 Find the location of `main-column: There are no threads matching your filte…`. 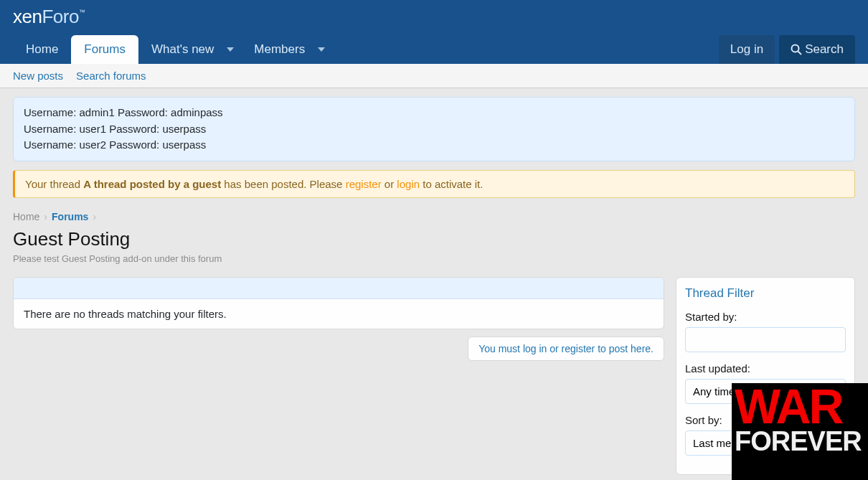

main-column: There are no threads matching your filte… is located at coordinates (339, 319).